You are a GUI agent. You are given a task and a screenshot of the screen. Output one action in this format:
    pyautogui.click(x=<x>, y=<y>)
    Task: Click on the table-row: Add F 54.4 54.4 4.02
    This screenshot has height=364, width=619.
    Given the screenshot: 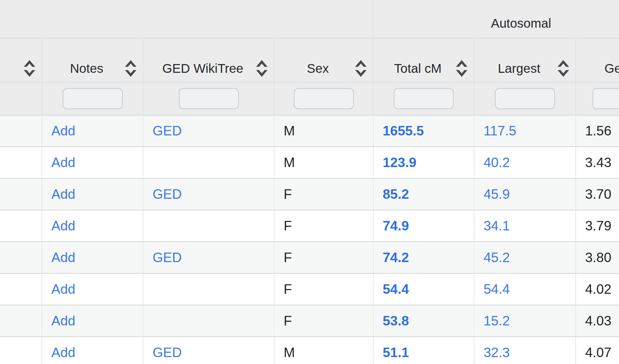 What is the action you would take?
    pyautogui.click(x=310, y=289)
    